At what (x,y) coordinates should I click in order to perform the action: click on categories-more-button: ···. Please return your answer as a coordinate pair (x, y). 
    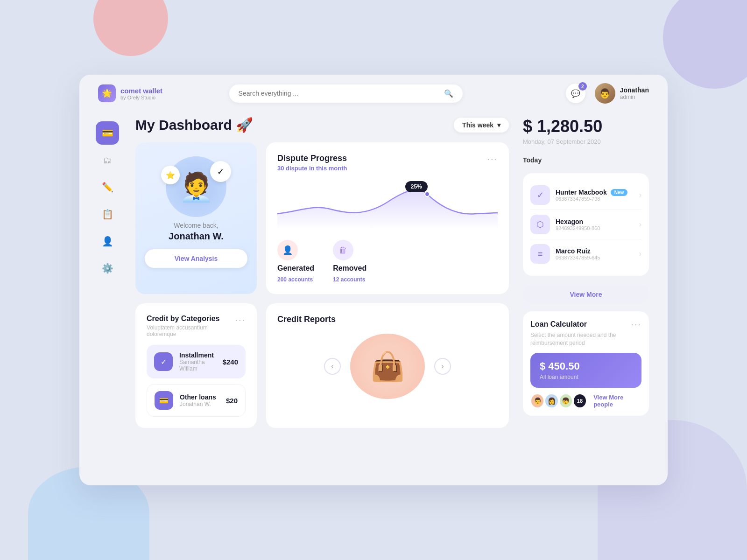
    Looking at the image, I should click on (240, 320).